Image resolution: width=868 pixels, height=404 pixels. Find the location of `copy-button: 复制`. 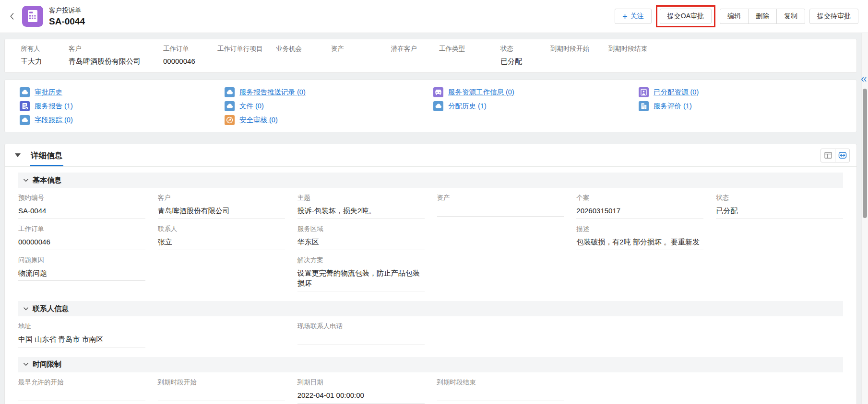

copy-button: 复制 is located at coordinates (791, 16).